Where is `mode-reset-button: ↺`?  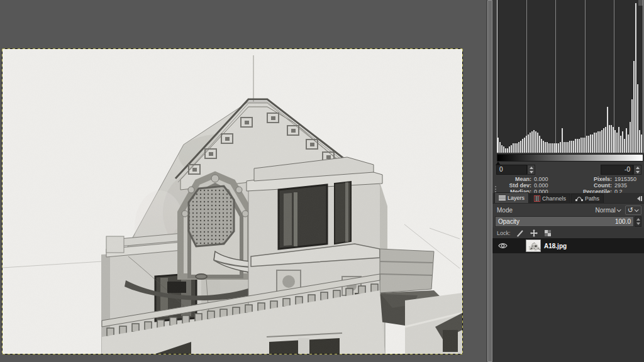 mode-reset-button: ↺ is located at coordinates (633, 210).